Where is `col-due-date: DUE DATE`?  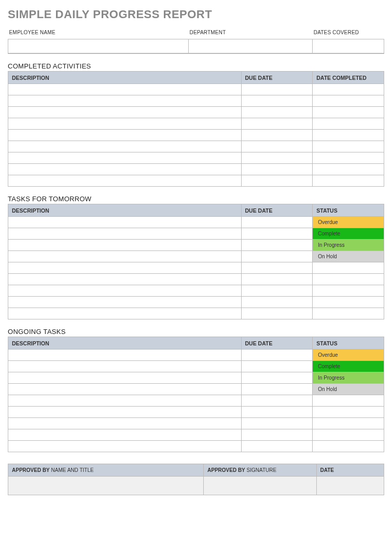 col-due-date: DUE DATE is located at coordinates (277, 343).